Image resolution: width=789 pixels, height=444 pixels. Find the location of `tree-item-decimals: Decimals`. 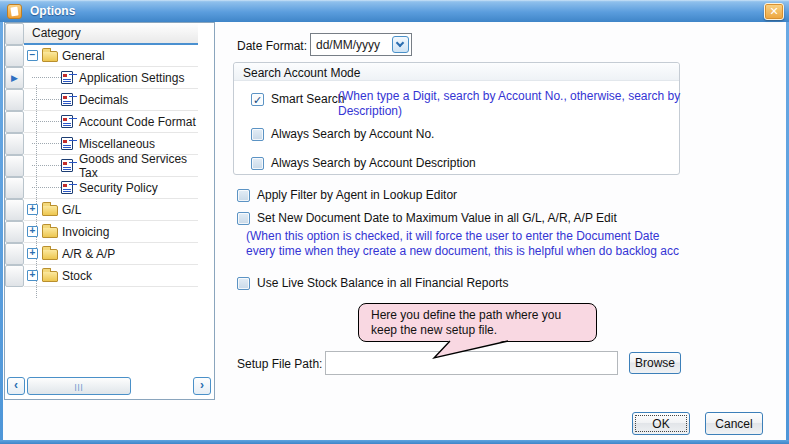

tree-item-decimals: Decimals is located at coordinates (102, 100).